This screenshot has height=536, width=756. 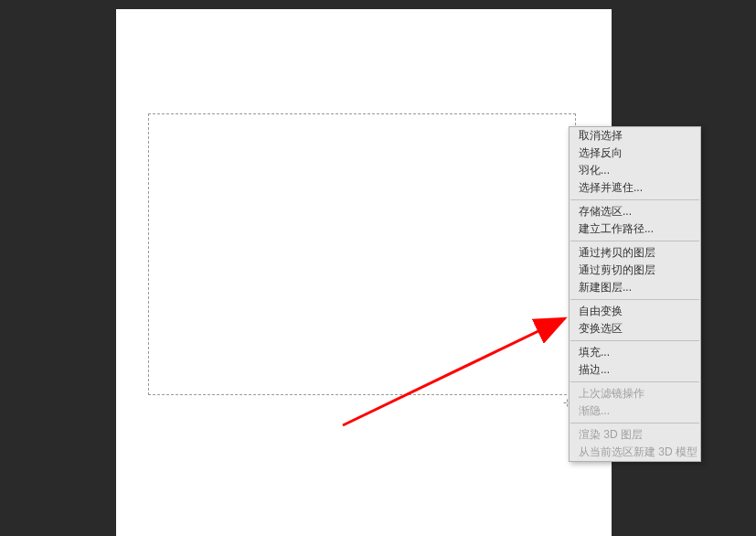 What do you see at coordinates (634, 135) in the screenshot?
I see `context-menu-item: 取消选择` at bounding box center [634, 135].